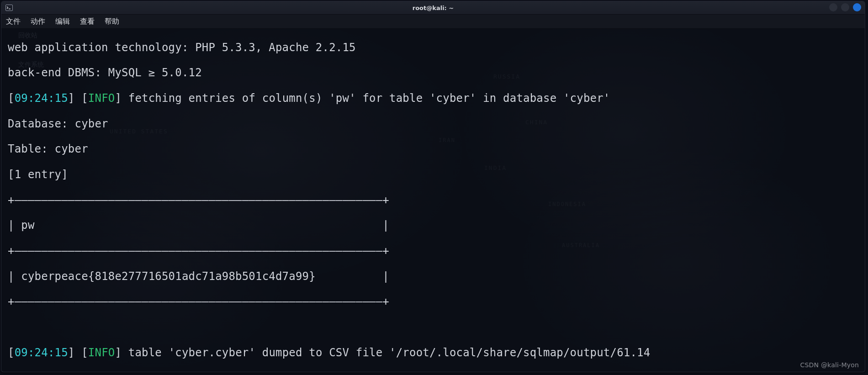  I want to click on menu-action: 动作, so click(38, 22).